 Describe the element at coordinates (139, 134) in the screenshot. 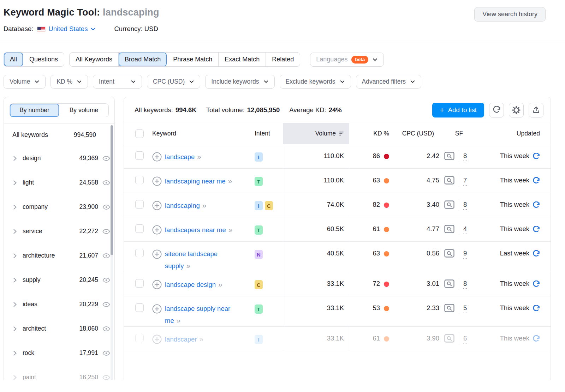

I see `select-all-checkbox` at that location.